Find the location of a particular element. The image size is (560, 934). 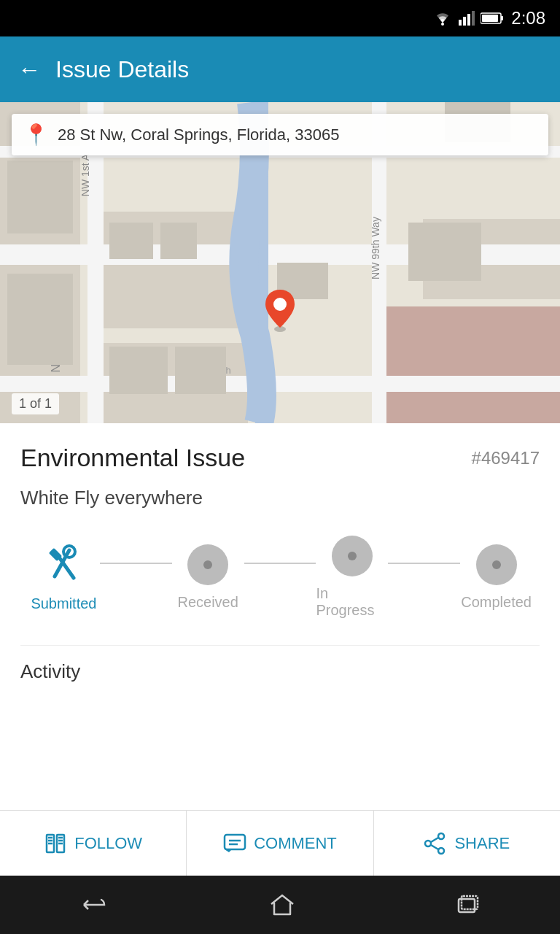

share-icon is located at coordinates (435, 844).